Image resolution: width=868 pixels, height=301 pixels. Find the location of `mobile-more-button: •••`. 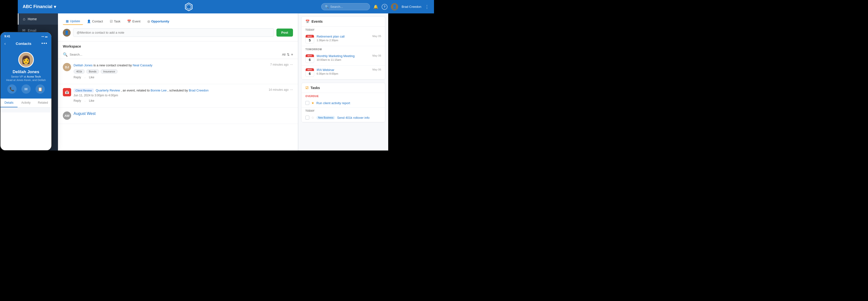

mobile-more-button: ••• is located at coordinates (44, 44).